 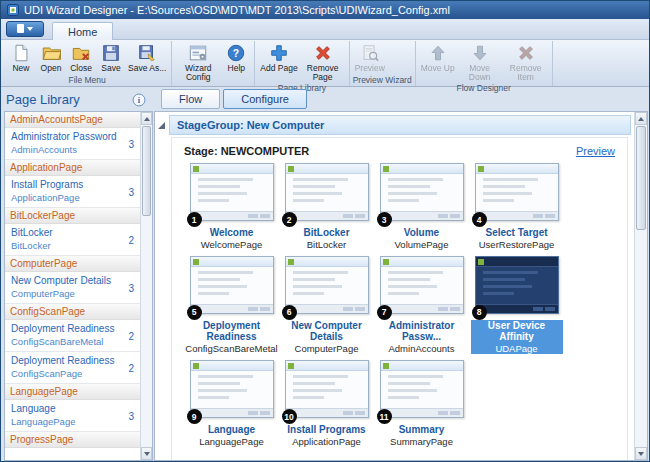 What do you see at coordinates (51, 58) in the screenshot?
I see `open-button: Open` at bounding box center [51, 58].